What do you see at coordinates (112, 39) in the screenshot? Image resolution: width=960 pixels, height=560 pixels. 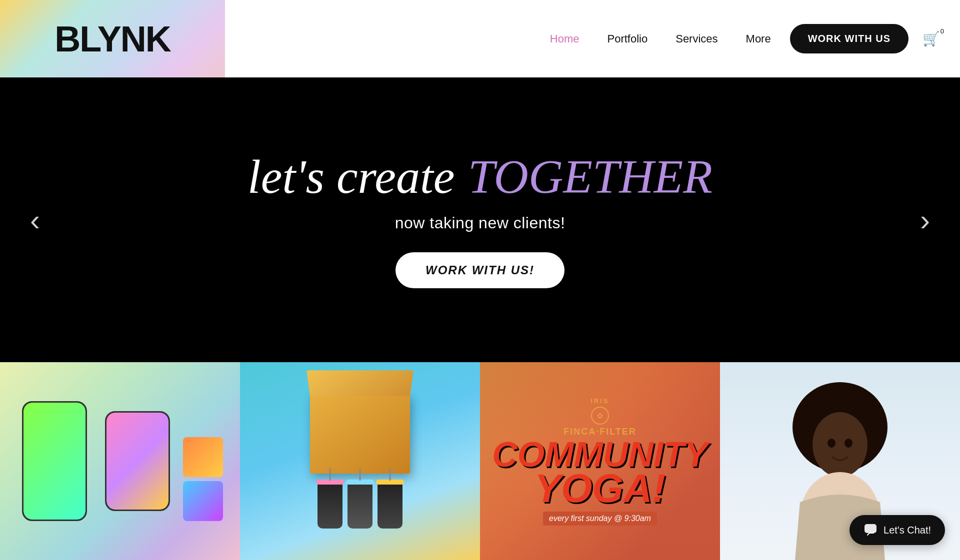 I see `logo: BLYNK` at bounding box center [112, 39].